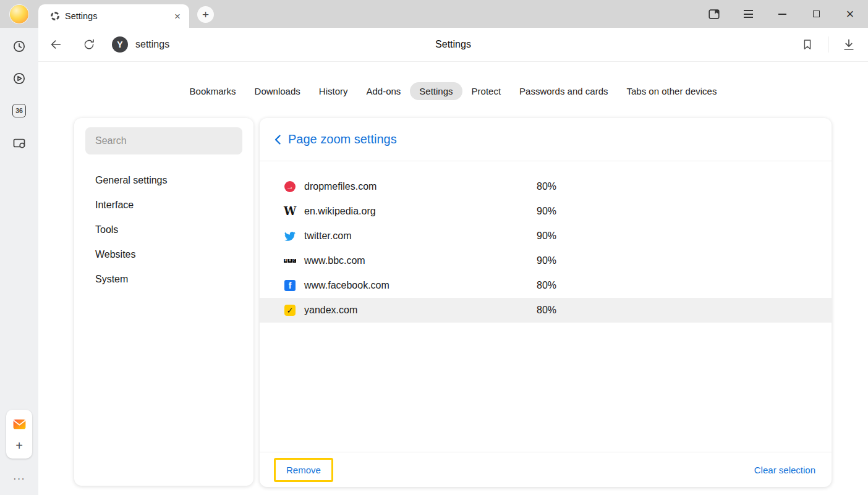 This screenshot has width=868, height=495. What do you see at coordinates (807, 44) in the screenshot?
I see `bookmark-icon` at bounding box center [807, 44].